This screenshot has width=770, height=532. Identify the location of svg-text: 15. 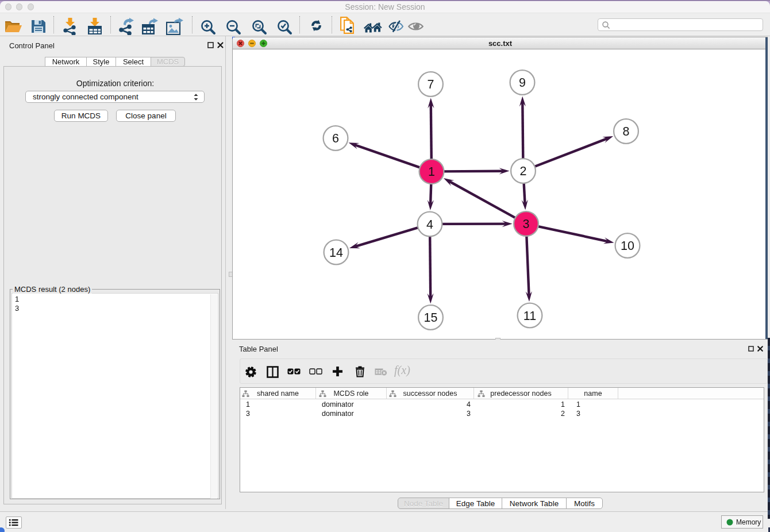
(431, 318).